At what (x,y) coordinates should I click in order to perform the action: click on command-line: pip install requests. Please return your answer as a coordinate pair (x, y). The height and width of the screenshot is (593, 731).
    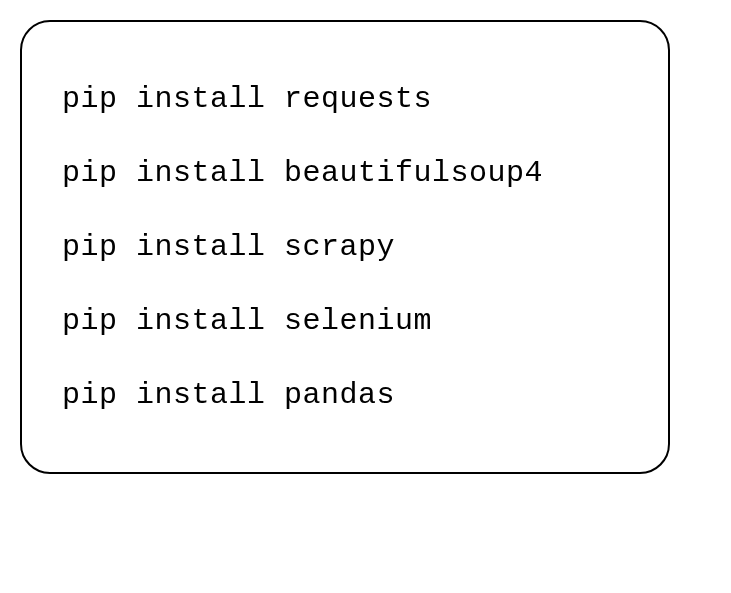
    Looking at the image, I should click on (345, 99).